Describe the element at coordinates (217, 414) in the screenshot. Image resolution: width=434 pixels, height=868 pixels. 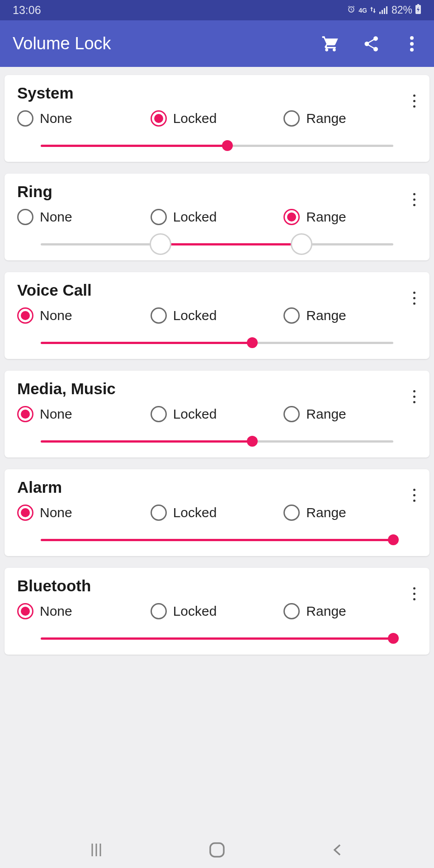
I see `volume-card: Media, MusicNoneLockedRange` at that location.